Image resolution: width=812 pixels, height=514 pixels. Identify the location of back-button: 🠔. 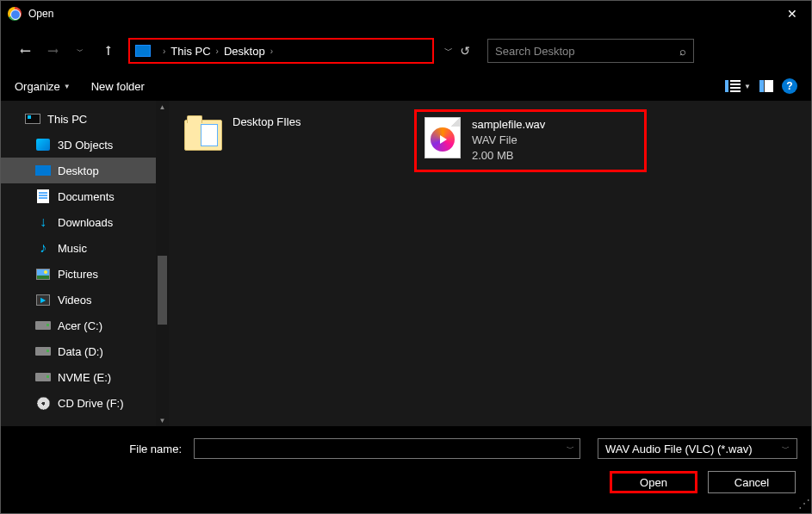
(25, 51).